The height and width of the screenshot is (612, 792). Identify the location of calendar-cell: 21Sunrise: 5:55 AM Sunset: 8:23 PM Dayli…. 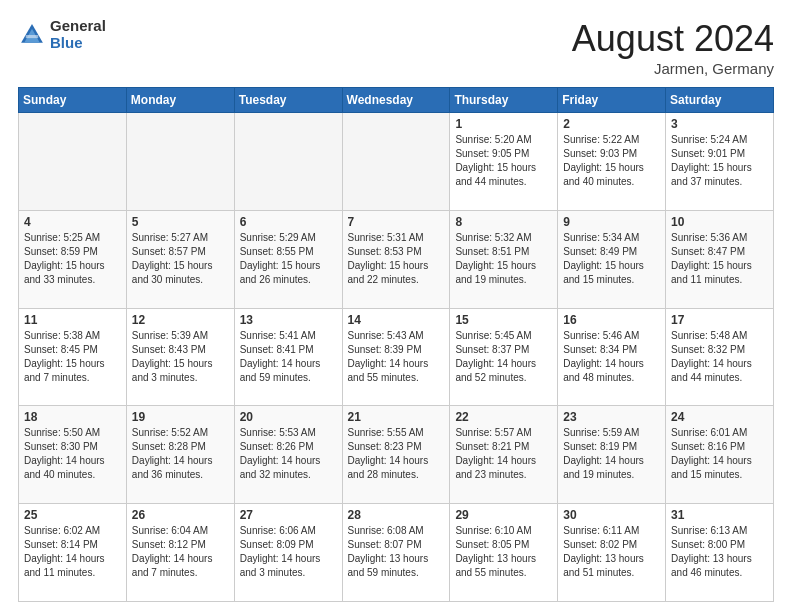
(396, 455).